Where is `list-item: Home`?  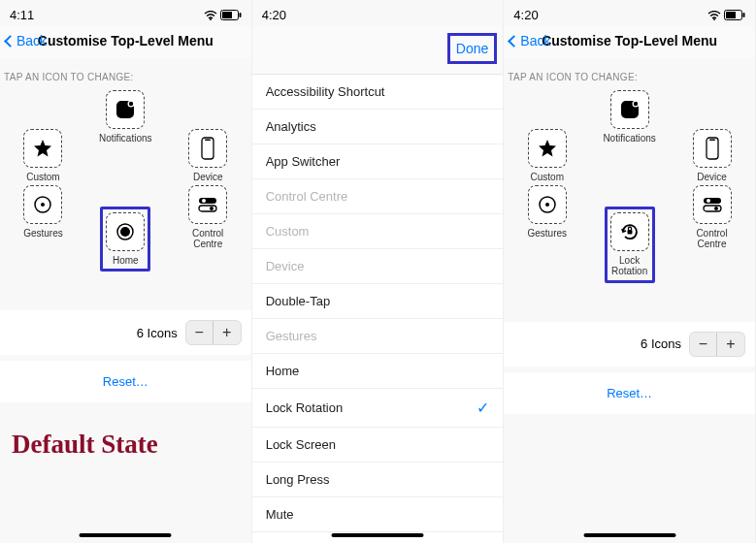
list-item: Home is located at coordinates (378, 371).